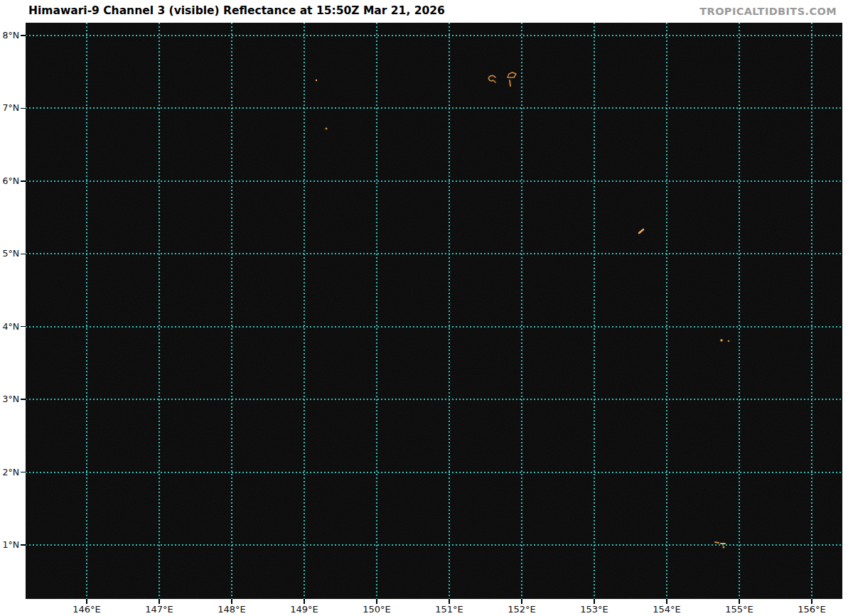 Image resolution: width=853 pixels, height=616 pixels. Describe the element at coordinates (377, 610) in the screenshot. I see `longitude-label: 150°E` at that location.